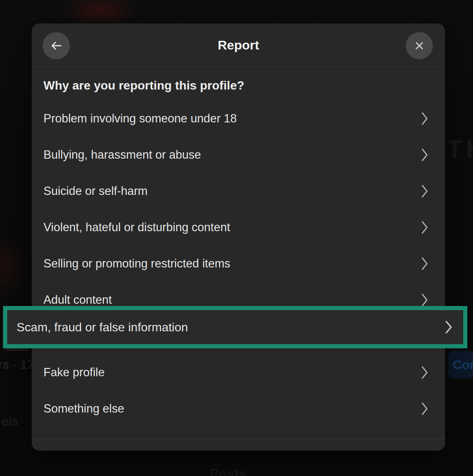 The width and height of the screenshot is (473, 476). Describe the element at coordinates (78, 300) in the screenshot. I see `option-label: Adult content` at that location.